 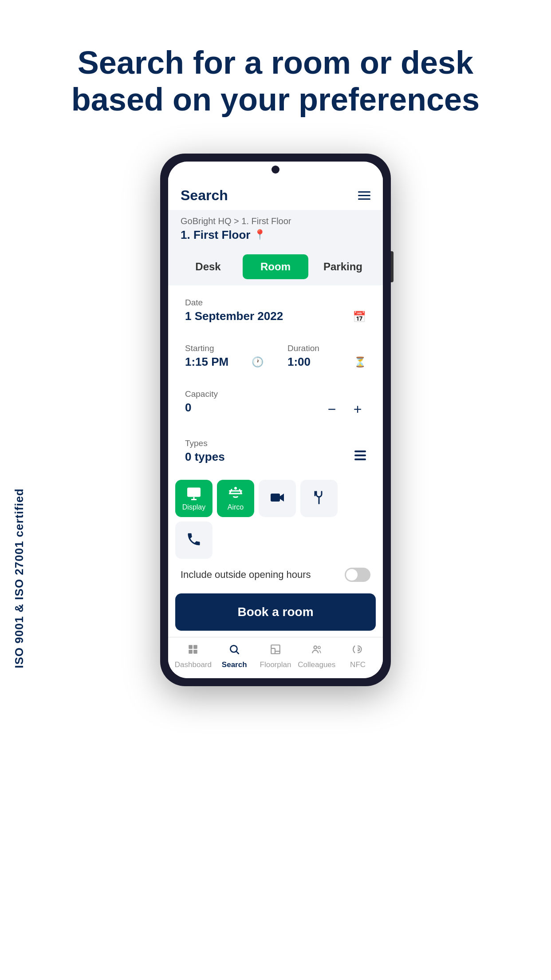 I want to click on tab-desk: Desk, so click(x=208, y=267).